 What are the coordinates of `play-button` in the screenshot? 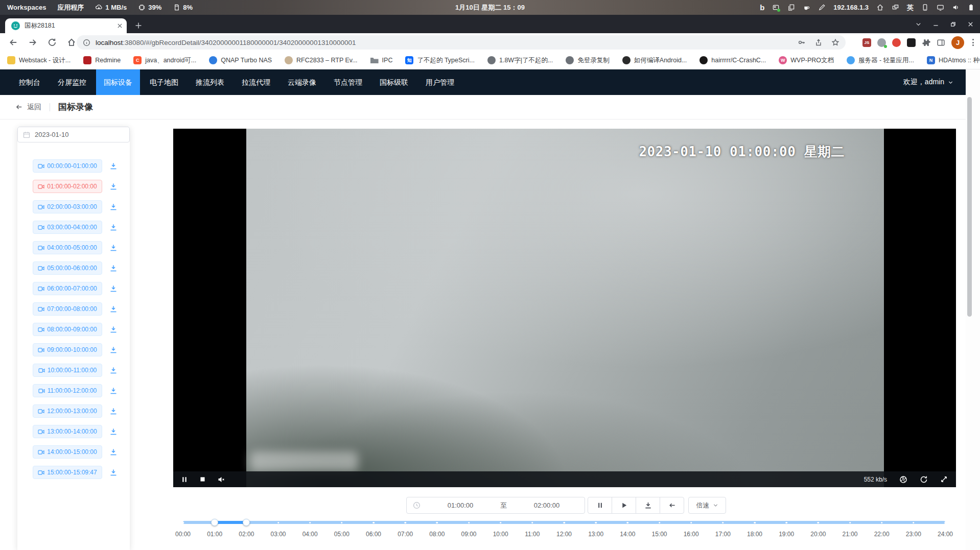 It's located at (624, 506).